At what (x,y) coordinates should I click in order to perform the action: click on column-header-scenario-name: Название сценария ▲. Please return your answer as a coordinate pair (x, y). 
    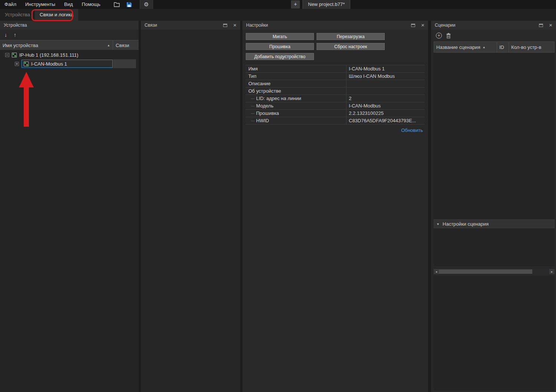
    Looking at the image, I should click on (466, 47).